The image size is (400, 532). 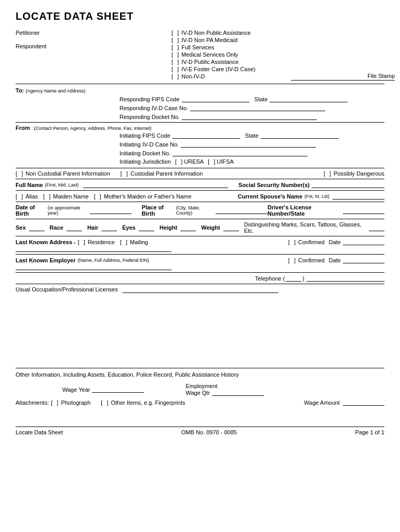 I want to click on wage-year-label: Wage Year, so click(x=76, y=390).